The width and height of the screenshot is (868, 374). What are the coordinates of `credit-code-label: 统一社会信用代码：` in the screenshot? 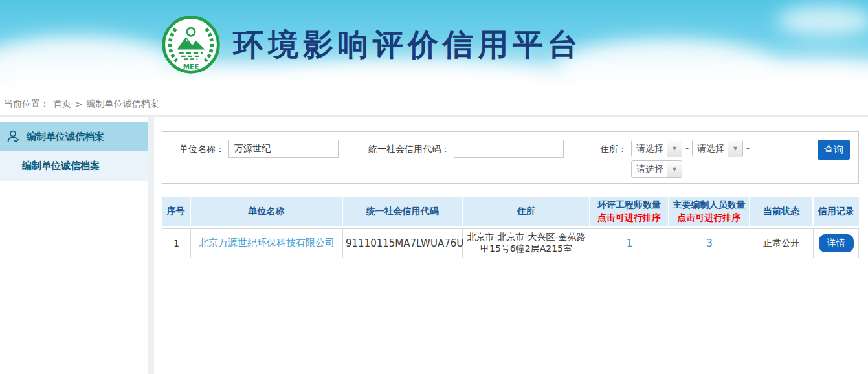 It's located at (409, 149).